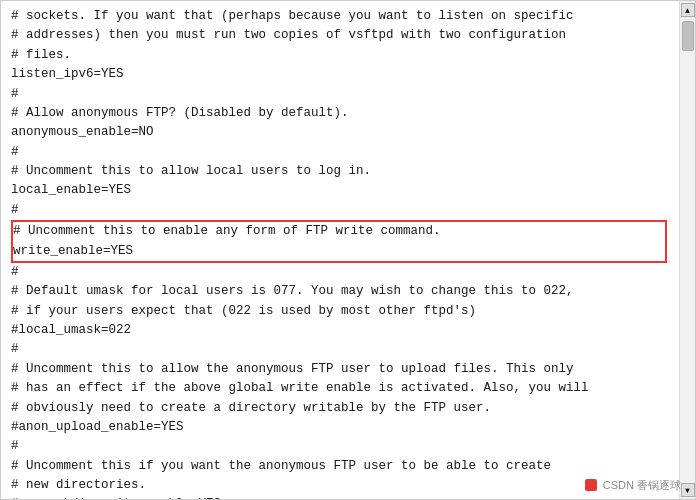 Image resolution: width=696 pixels, height=500 pixels. I want to click on code-line: # sockets. If you want that (perhaps bec…, so click(340, 16).